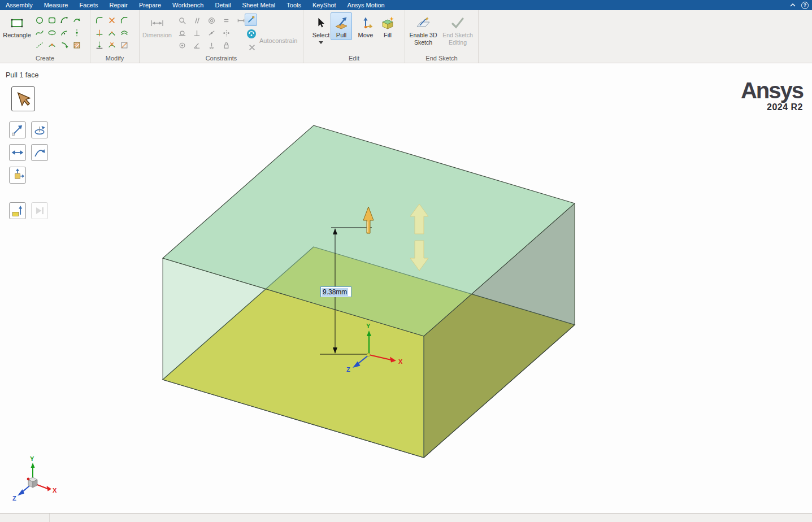 This screenshot has width=812, height=522. What do you see at coordinates (18, 130) in the screenshot?
I see `pull-direction-option-button` at bounding box center [18, 130].